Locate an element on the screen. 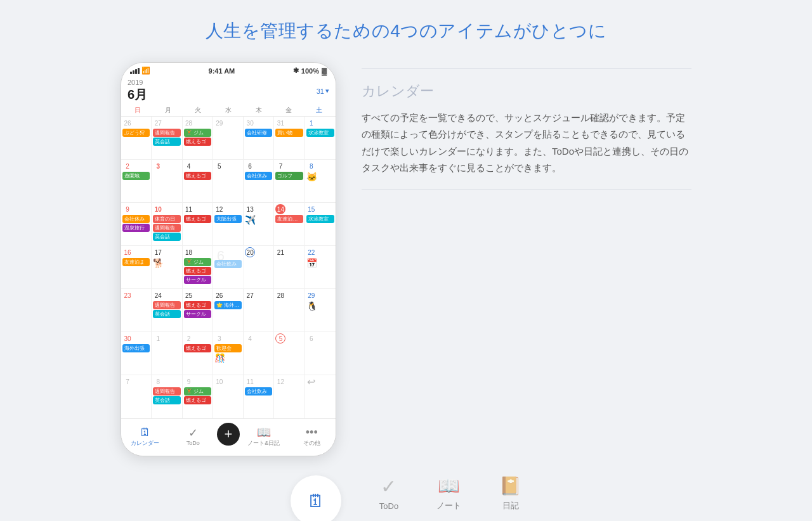 Image resolution: width=812 pixels, height=521 pixels. notes-nav-icon: 📖 is located at coordinates (449, 486).